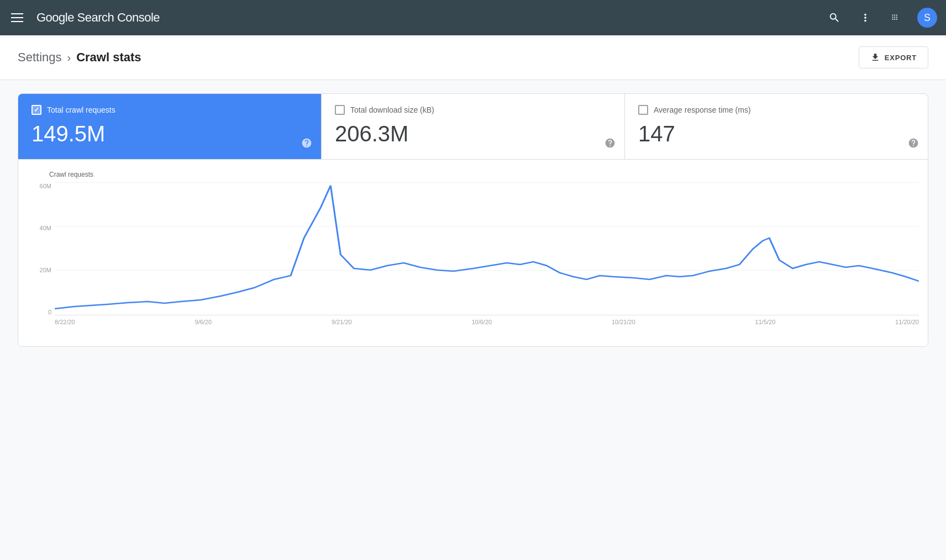 The height and width of the screenshot is (560, 946). I want to click on checkmark-icon: ✓, so click(36, 110).